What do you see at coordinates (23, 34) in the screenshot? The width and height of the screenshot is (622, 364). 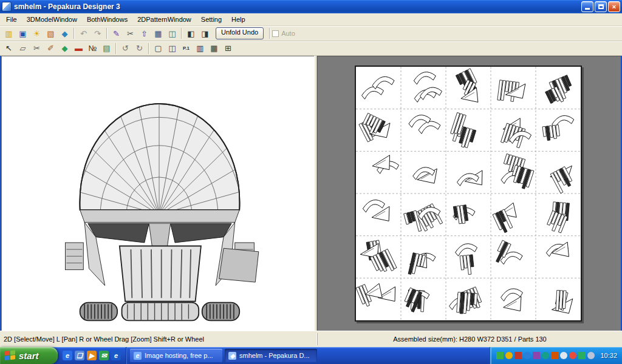 I see `save-file-button: ▣` at bounding box center [23, 34].